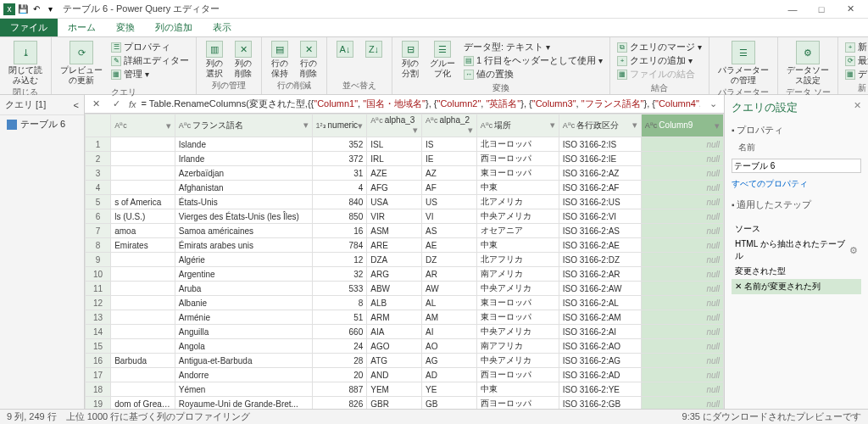 This screenshot has width=868, height=424. What do you see at coordinates (659, 75) in the screenshot?
I see `combine-files-button: ▦ファイルの結合` at bounding box center [659, 75].